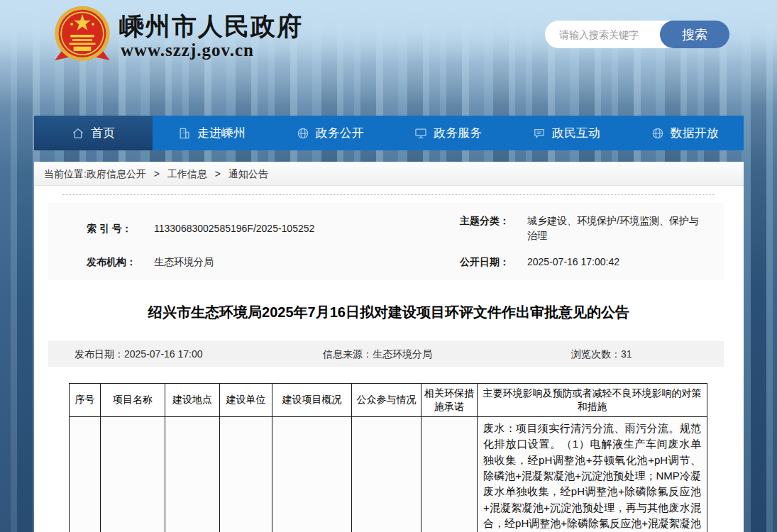  I want to click on page-title: 绍兴市生态环境局2025年7月16日拟对建设项目环评文件作出审批意见的公告, so click(389, 312).